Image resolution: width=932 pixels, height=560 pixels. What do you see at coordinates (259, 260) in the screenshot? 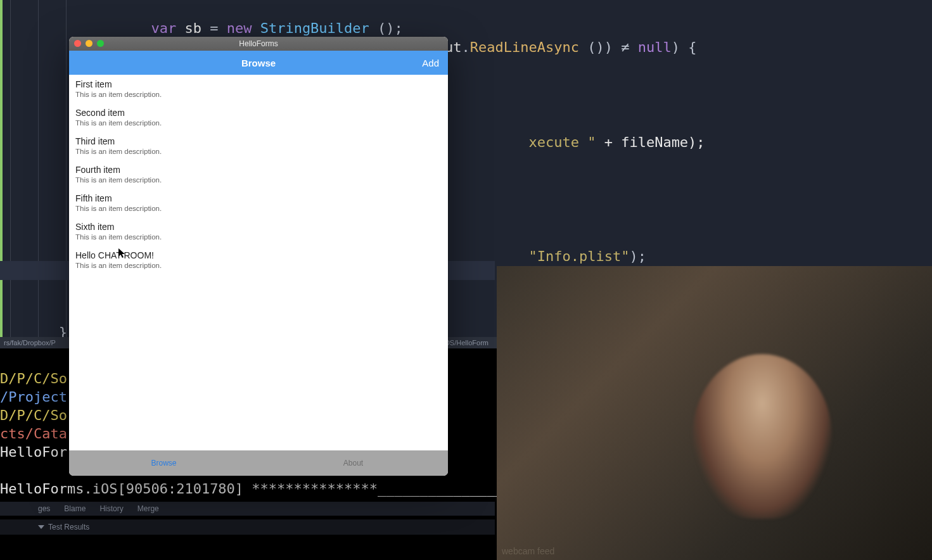
I see `list-item: Hello CHAT ROOM! This is an item descrip…` at bounding box center [259, 260].